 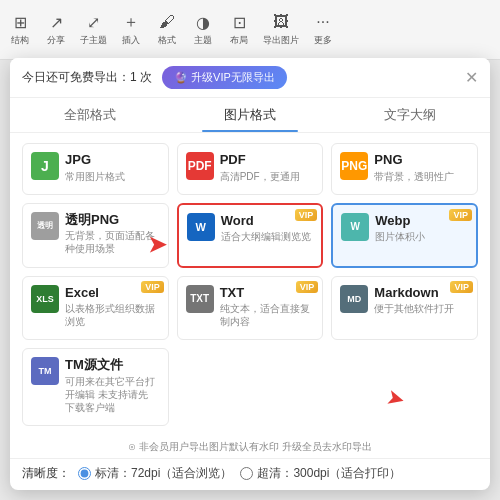 What do you see at coordinates (320, 474) in the screenshot?
I see `resolution-high-option: 超清：300dpi（适合打印）` at bounding box center [320, 474].